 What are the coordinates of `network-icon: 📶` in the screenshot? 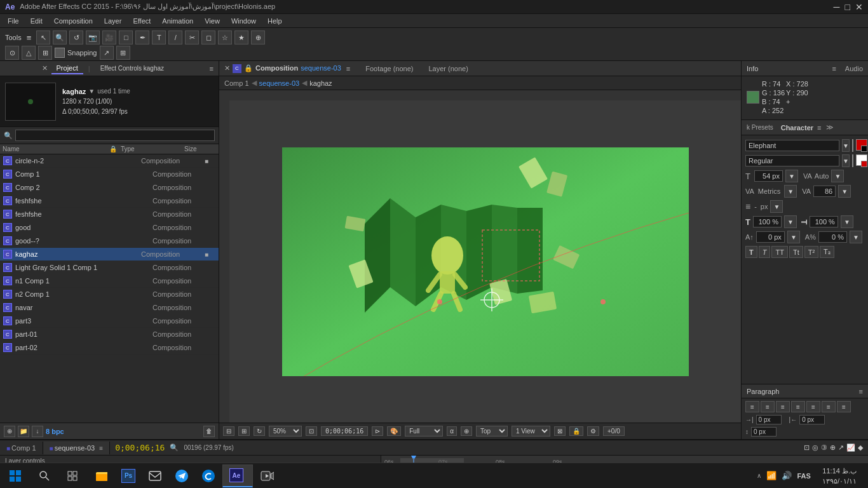 It's located at (771, 475).